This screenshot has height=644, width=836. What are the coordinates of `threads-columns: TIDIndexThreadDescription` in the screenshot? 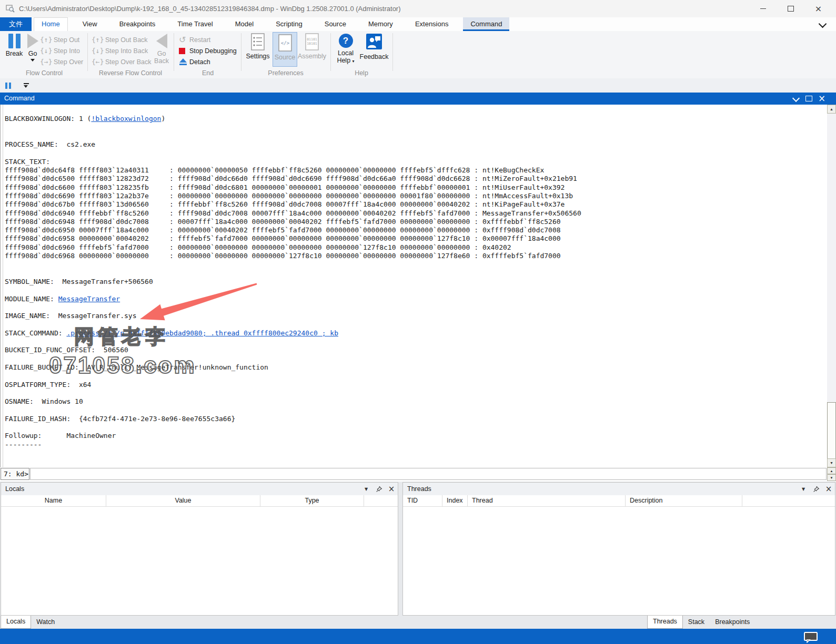 It's located at (619, 501).